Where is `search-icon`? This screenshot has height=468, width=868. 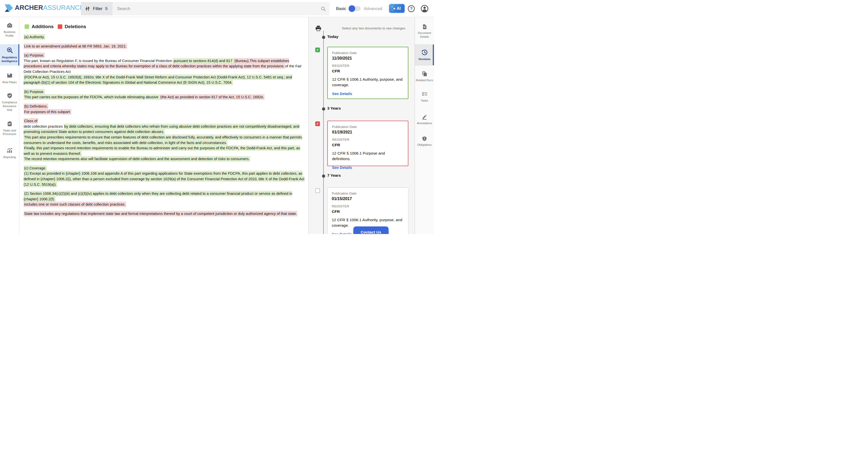 search-icon is located at coordinates (323, 9).